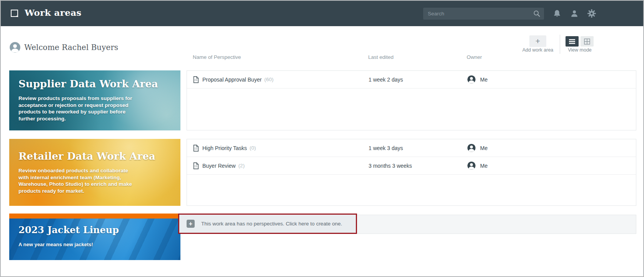 This screenshot has width=644, height=277. I want to click on view-mode-grid-button, so click(587, 42).